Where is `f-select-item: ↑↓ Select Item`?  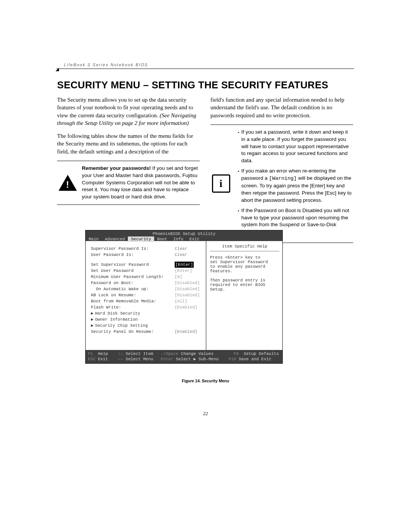
f-select-item: ↑↓ Select Item is located at coordinates (139, 354).